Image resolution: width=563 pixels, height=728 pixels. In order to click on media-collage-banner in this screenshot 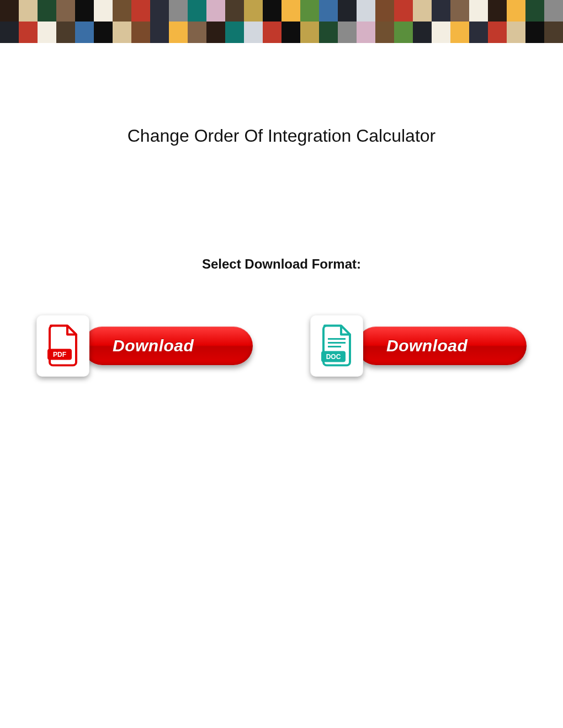, I will do `click(282, 22)`.